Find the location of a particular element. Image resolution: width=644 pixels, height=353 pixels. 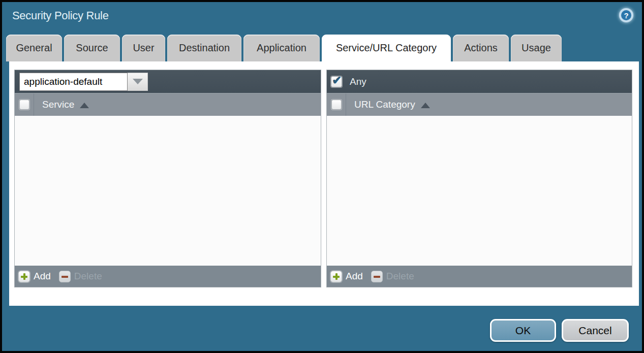

tab-label: User is located at coordinates (143, 48).